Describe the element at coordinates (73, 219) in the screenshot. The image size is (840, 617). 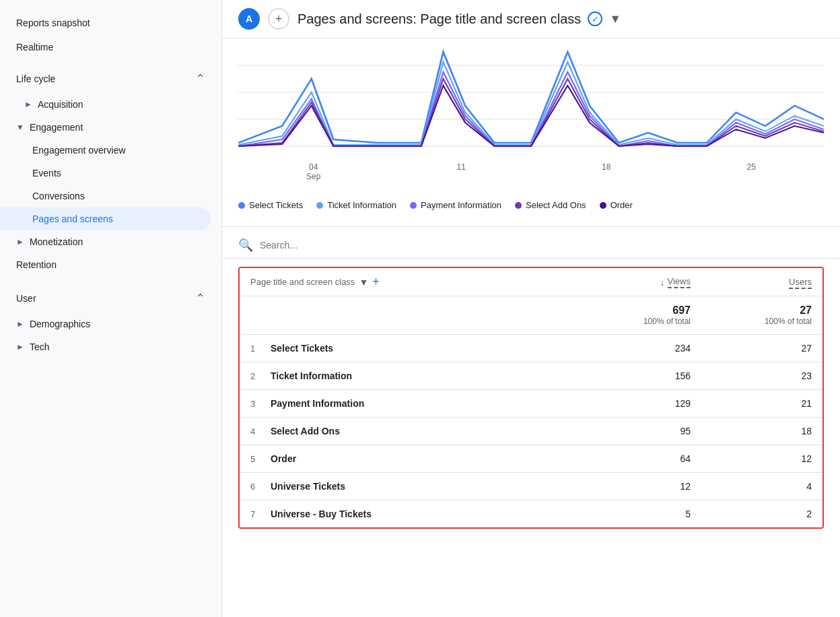
I see `sidebar-pages-screens-label: Pages and screens` at that location.